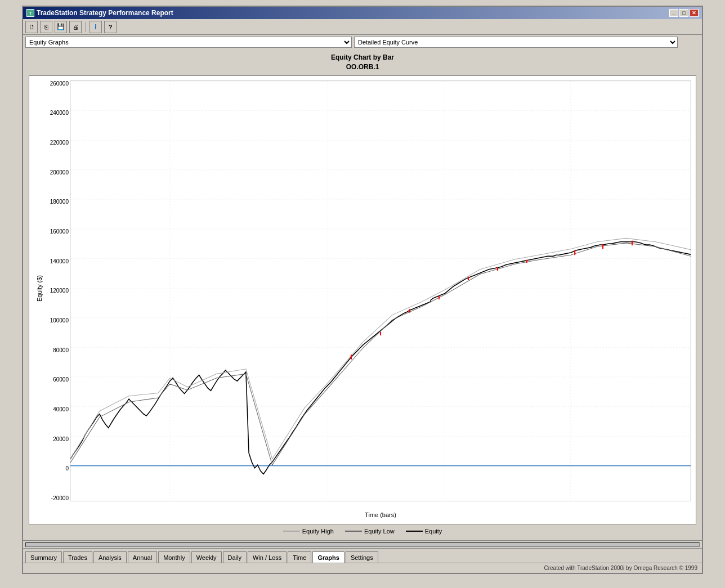  Describe the element at coordinates (674, 13) in the screenshot. I see `minimize-button: _` at that location.